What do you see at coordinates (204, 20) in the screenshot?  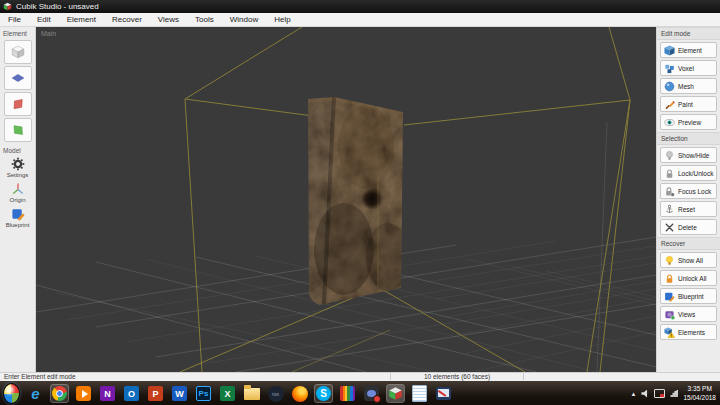 I see `menu-tools: Tools` at bounding box center [204, 20].